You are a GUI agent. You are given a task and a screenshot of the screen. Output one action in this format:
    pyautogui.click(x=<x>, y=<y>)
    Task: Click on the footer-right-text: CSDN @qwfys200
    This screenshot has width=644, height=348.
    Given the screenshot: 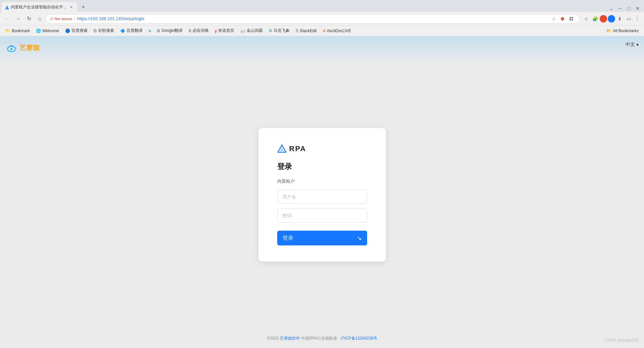 What is the action you would take?
    pyautogui.click(x=622, y=340)
    